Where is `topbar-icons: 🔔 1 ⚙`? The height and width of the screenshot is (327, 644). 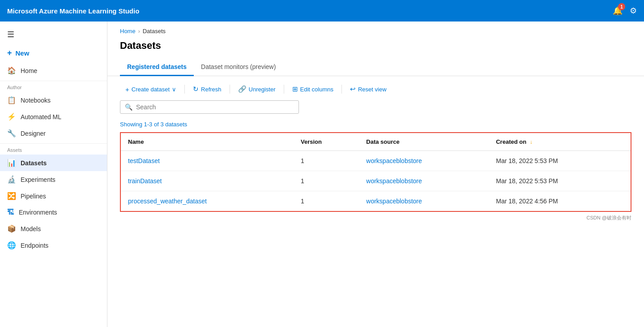
topbar-icons: 🔔 1 ⚙ is located at coordinates (625, 11).